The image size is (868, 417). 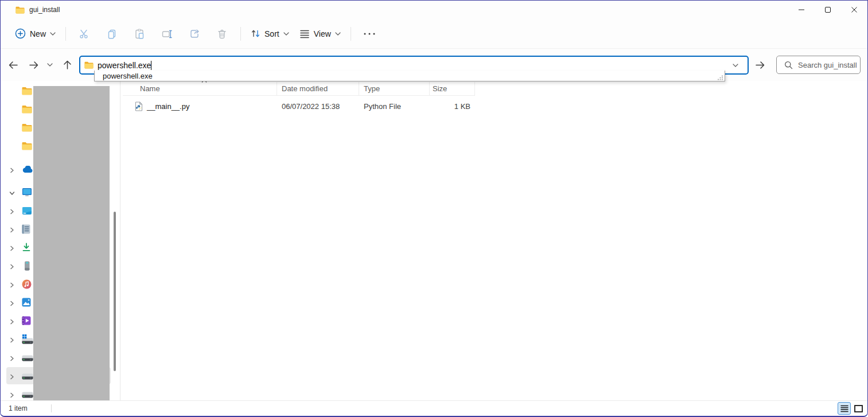 What do you see at coordinates (828, 10) in the screenshot?
I see `maximize-icon` at bounding box center [828, 10].